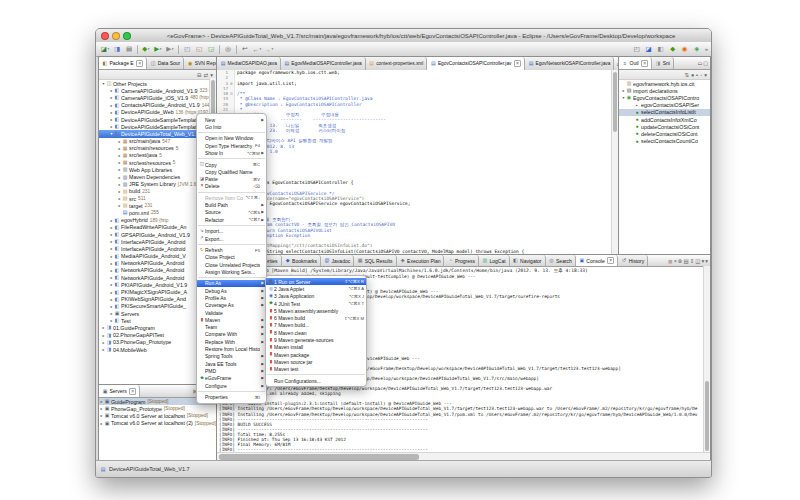 The height and width of the screenshot is (500, 800). I want to click on menu-item: 5 Maven assembly:assembly, so click(316, 310).